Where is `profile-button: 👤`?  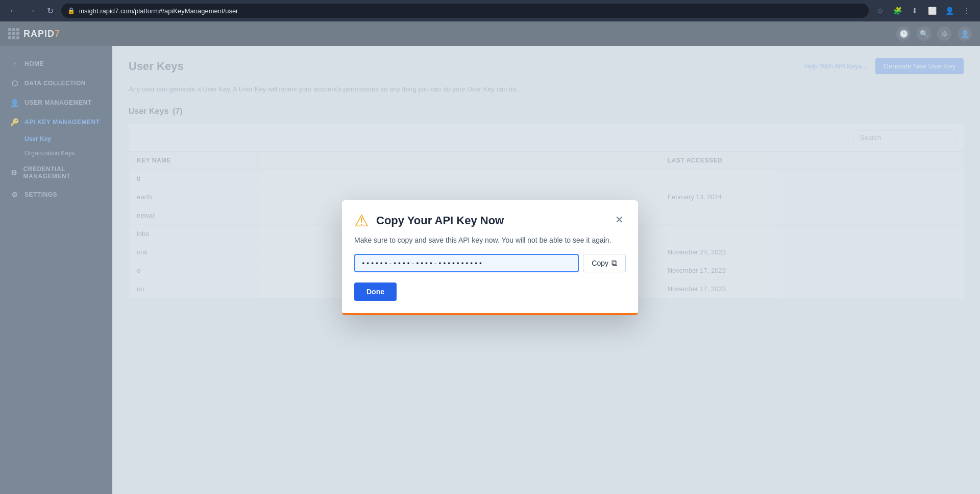
profile-button: 👤 is located at coordinates (949, 11).